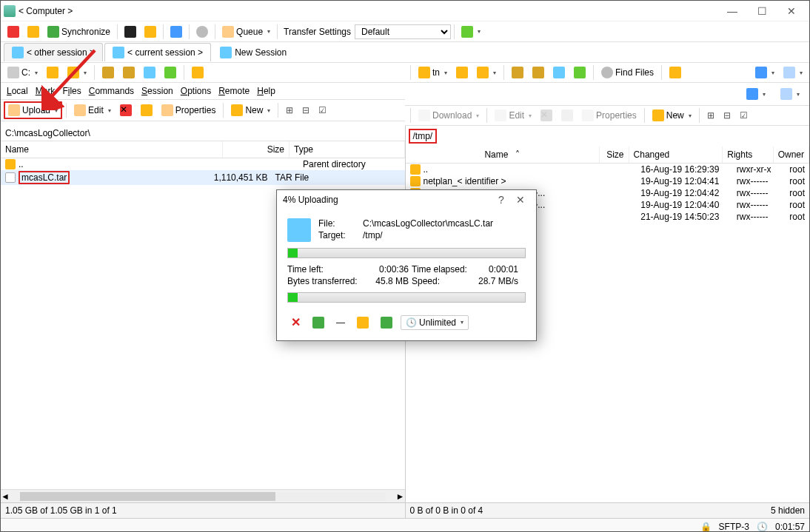  Describe the element at coordinates (111, 91) in the screenshot. I see `menu-commands: Commands` at that location.